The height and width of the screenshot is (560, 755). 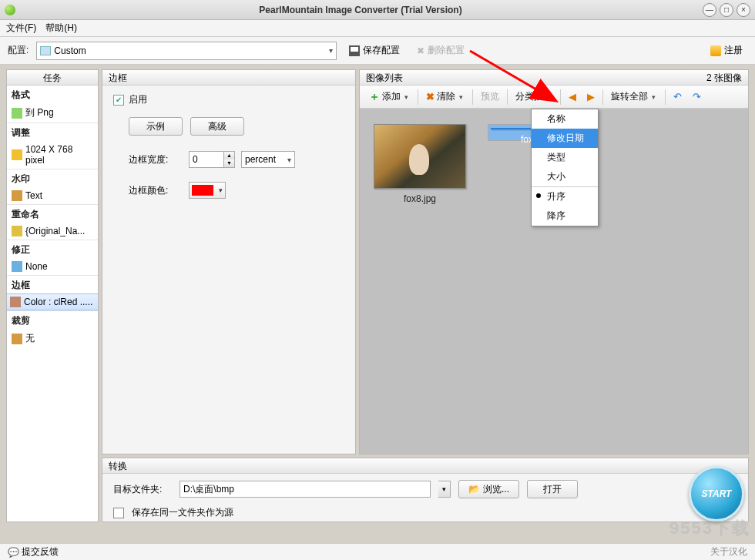 What do you see at coordinates (565, 177) in the screenshot?
I see `sort-by-size: 大小` at bounding box center [565, 177].